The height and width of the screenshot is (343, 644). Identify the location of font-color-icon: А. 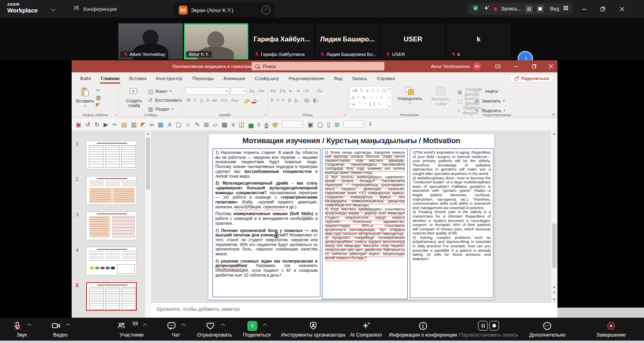
(266, 125).